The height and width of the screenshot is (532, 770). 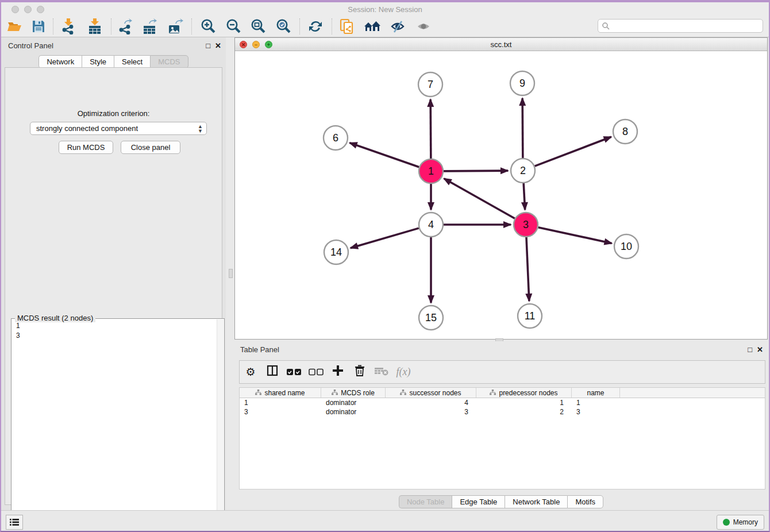 What do you see at coordinates (430, 84) in the screenshot?
I see `graph-node-7: 7` at bounding box center [430, 84].